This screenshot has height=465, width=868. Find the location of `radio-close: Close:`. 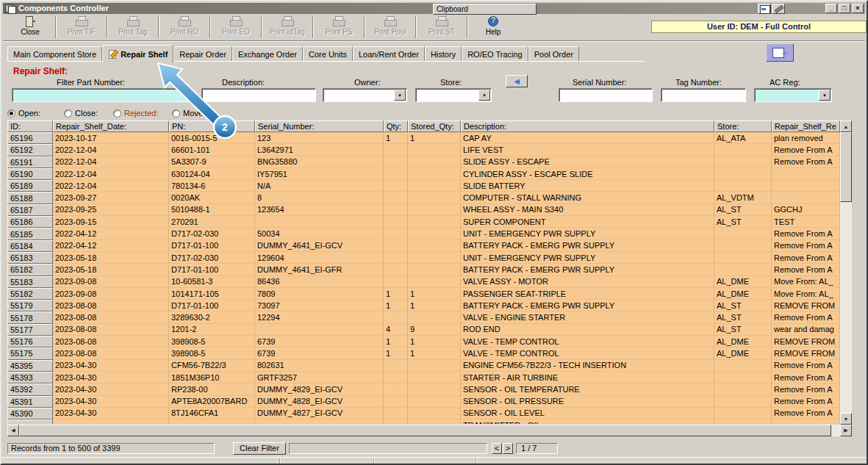

radio-close: Close: is located at coordinates (81, 113).